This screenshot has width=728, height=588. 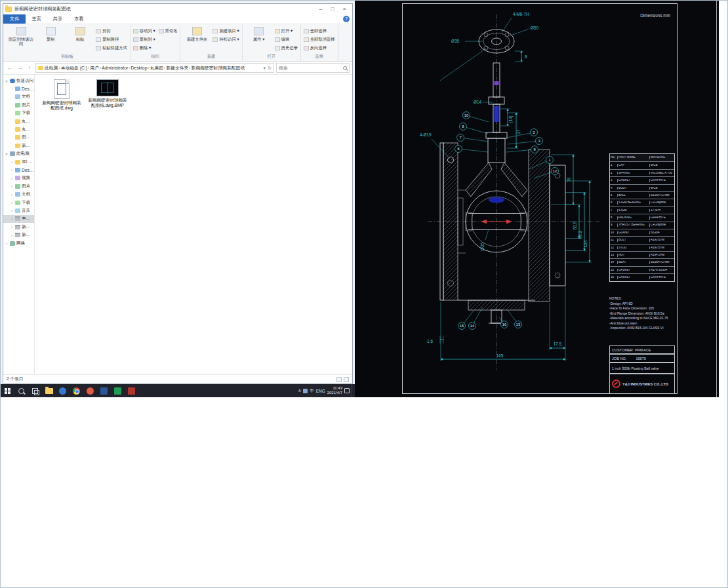 I want to click on ribbon-button: 属性 ▾, so click(x=259, y=39).